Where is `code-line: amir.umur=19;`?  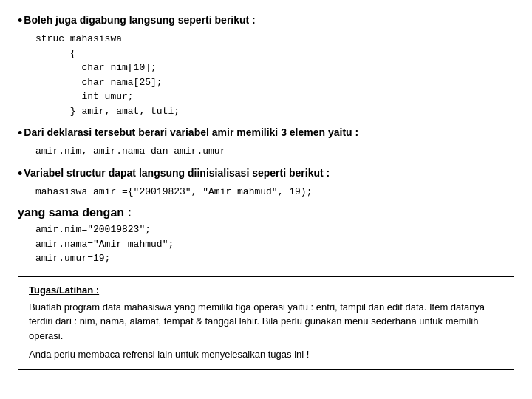 code-line: amir.umur=19; is located at coordinates (72, 259).